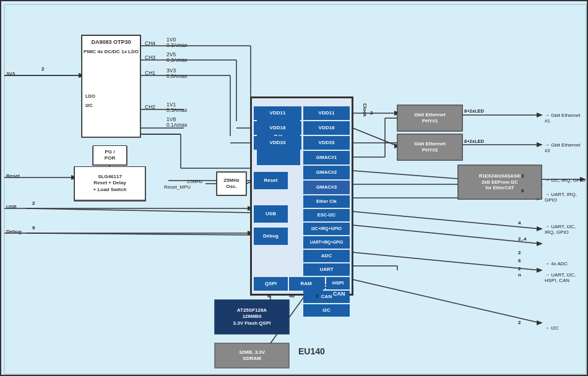 This screenshot has width=588, height=376. What do you see at coordinates (306, 284) in the screenshot?
I see `ram-block: RAM` at bounding box center [306, 284].